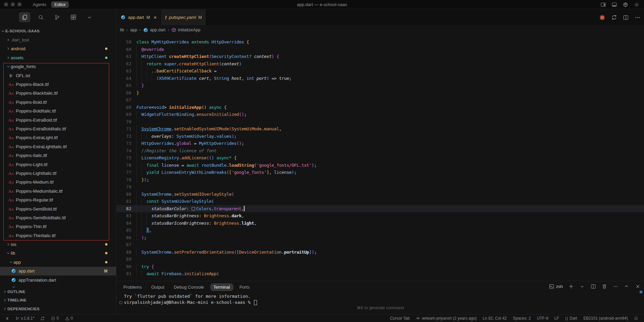  What do you see at coordinates (58, 40) in the screenshot?
I see `explorer-folder-.dart_tool: .dart_tool` at bounding box center [58, 40].